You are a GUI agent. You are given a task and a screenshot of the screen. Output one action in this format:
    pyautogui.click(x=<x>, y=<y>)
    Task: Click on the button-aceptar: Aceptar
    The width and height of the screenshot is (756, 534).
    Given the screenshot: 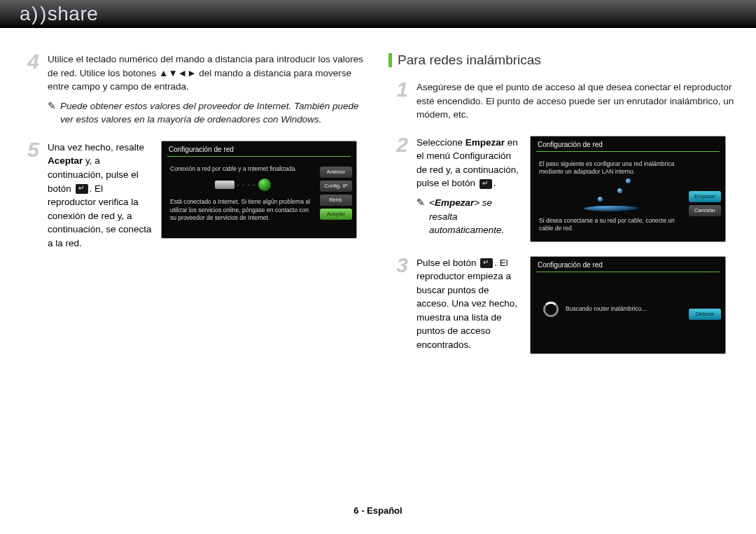 What is the action you would take?
    pyautogui.click(x=336, y=214)
    